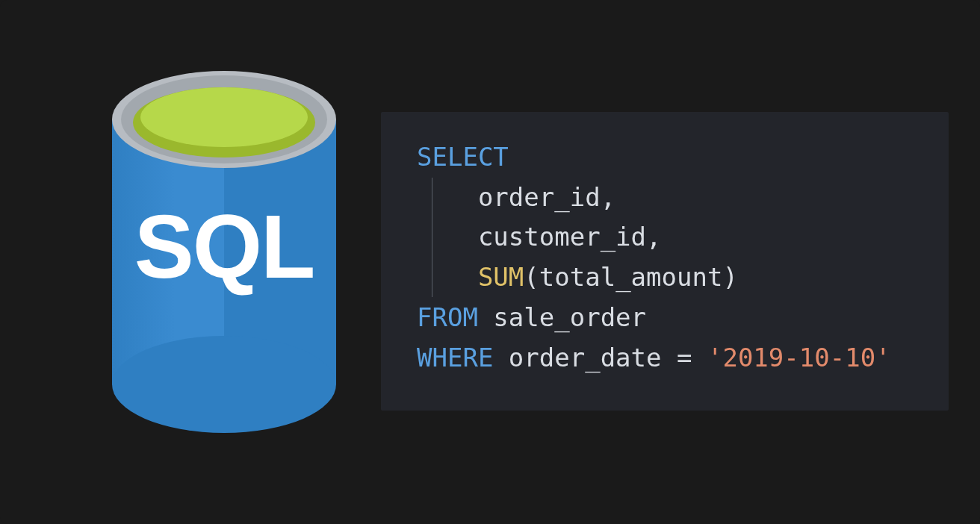 The height and width of the screenshot is (524, 980). I want to click on where-expression: order_date =, so click(601, 358).